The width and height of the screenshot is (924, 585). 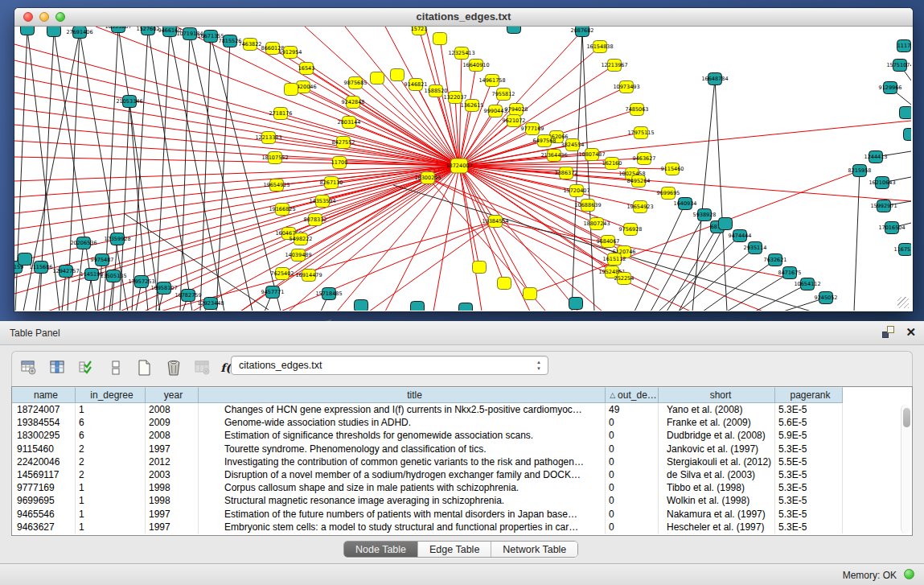 What do you see at coordinates (902, 249) in the screenshot?
I see `network-node: 1167533` at bounding box center [902, 249].